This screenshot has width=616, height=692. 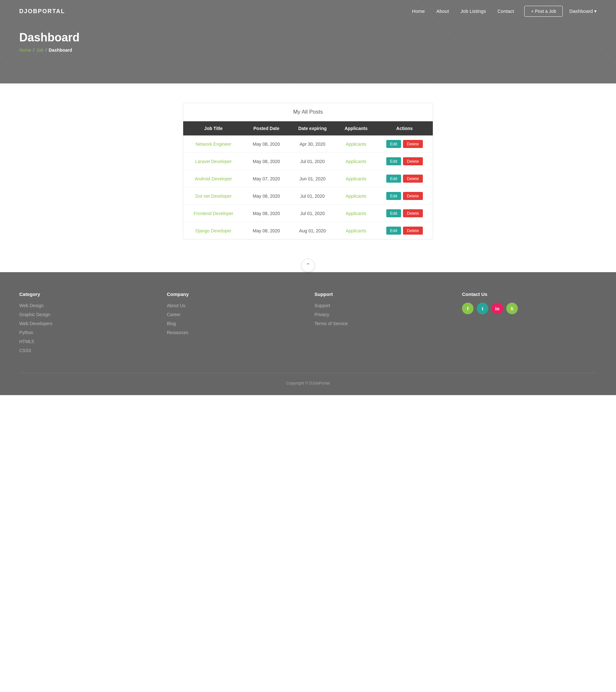 I want to click on breadcrumb-current: Dashboard, so click(x=60, y=50).